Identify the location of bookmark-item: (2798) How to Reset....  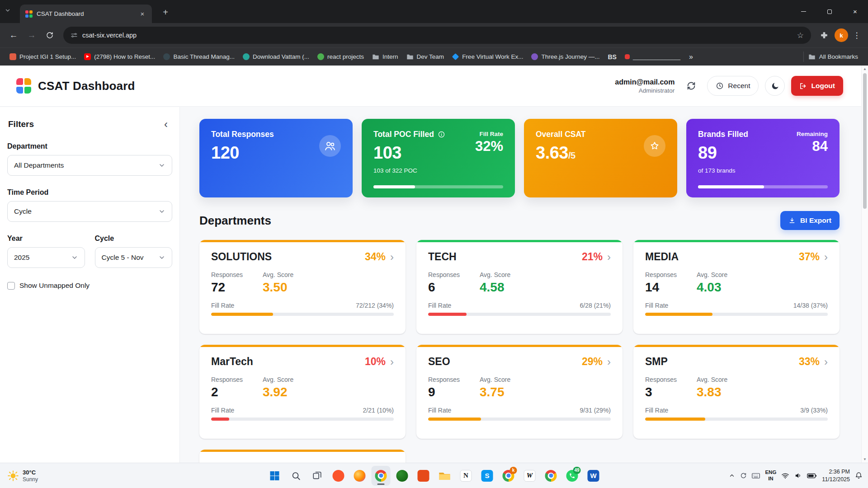
(119, 57).